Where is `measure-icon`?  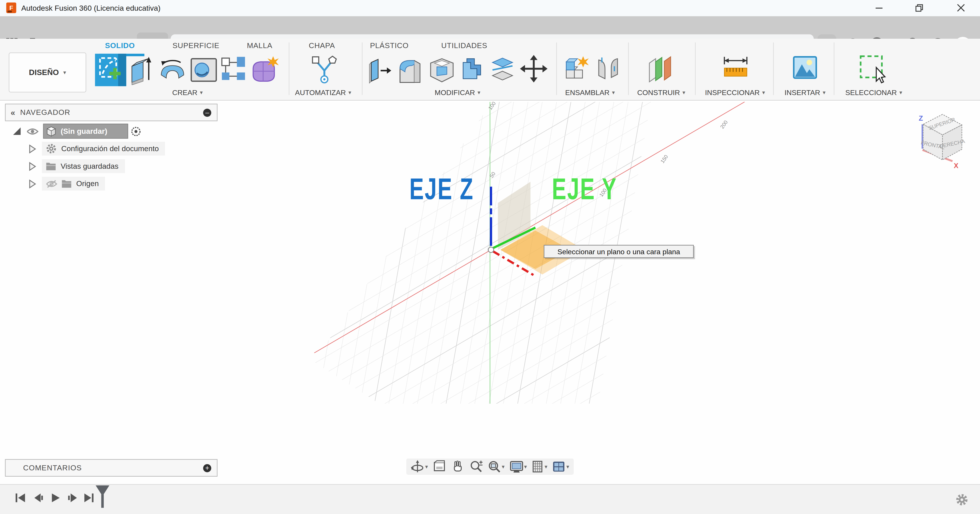
measure-icon is located at coordinates (736, 68).